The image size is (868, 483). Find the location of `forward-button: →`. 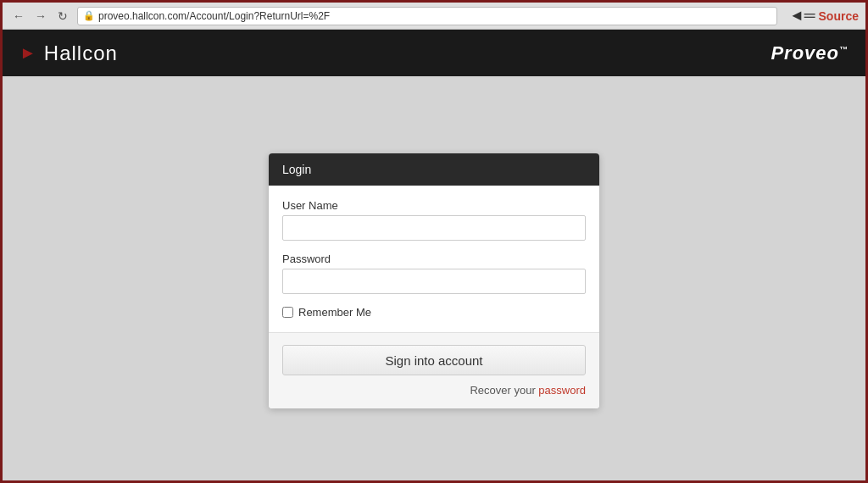

forward-button: → is located at coordinates (41, 16).